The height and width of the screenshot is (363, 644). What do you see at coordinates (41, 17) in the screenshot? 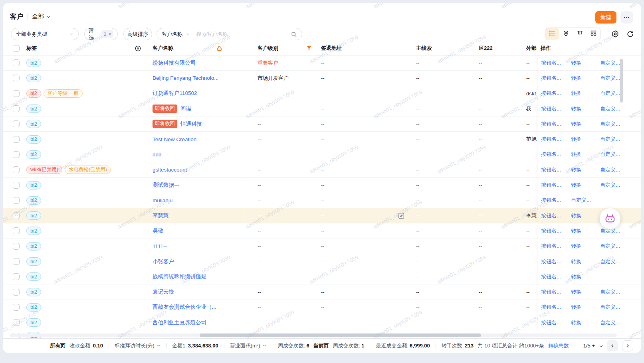
I see `scope-select: 全部` at bounding box center [41, 17].